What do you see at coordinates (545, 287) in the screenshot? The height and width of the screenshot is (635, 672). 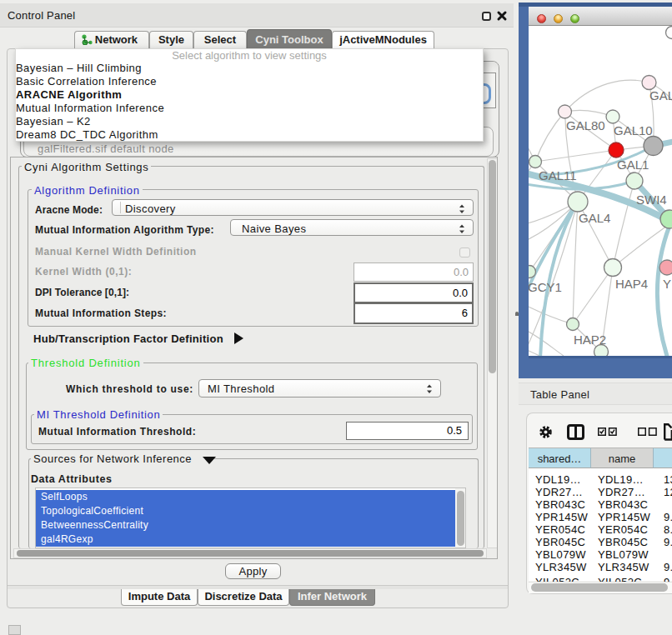 I see `svg-text: GCY1` at bounding box center [545, 287].